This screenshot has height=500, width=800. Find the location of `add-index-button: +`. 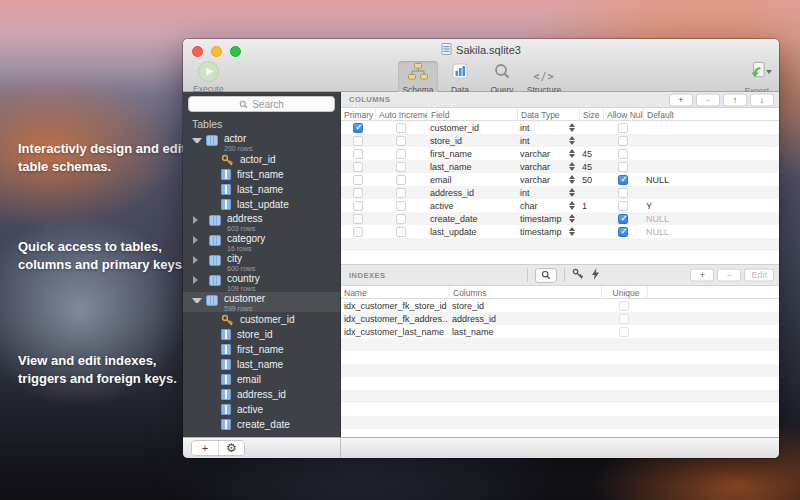

add-index-button: + is located at coordinates (702, 276).